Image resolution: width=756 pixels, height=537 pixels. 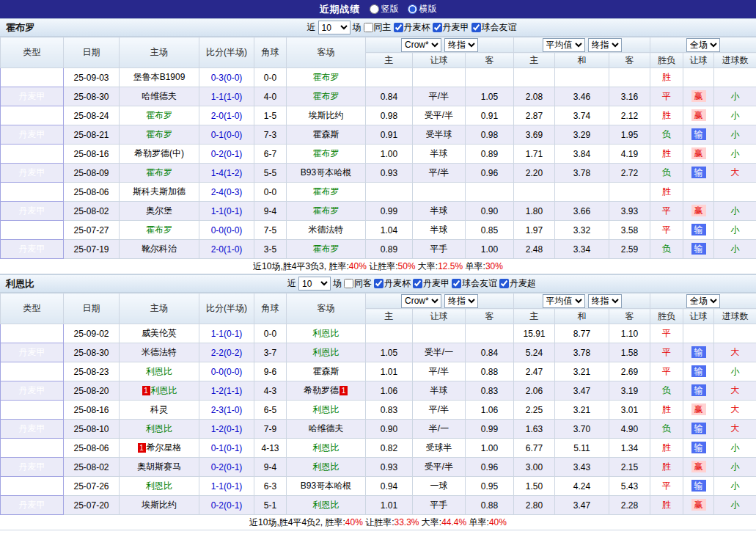 What do you see at coordinates (490, 372) in the screenshot?
I see `odds-away-cell: 0.88` at bounding box center [490, 372].